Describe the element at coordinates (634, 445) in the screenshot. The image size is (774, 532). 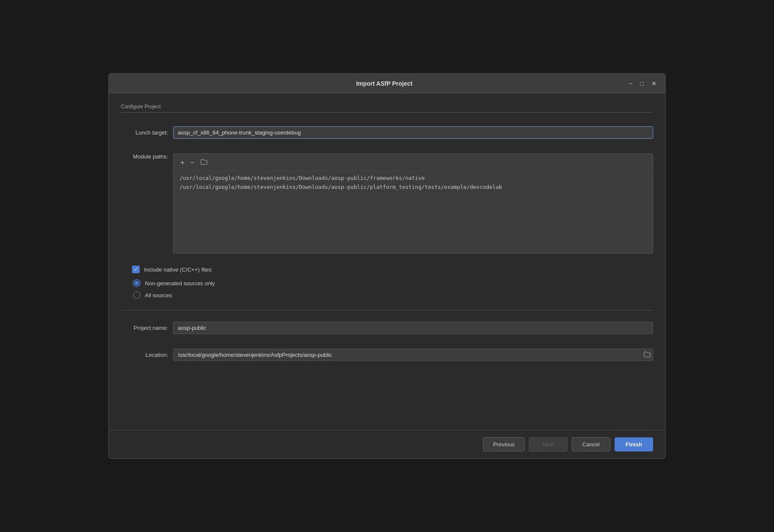
I see `finish-button: Finish` at that location.